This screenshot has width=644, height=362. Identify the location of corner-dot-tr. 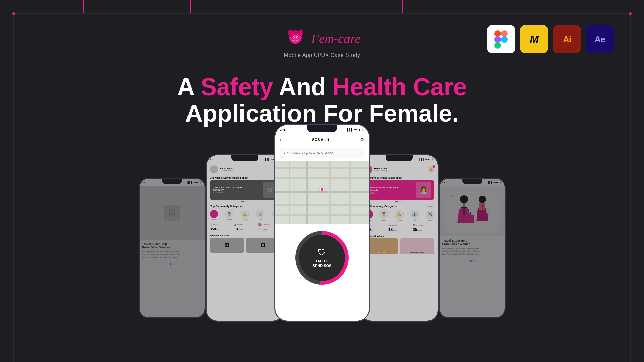
(630, 14).